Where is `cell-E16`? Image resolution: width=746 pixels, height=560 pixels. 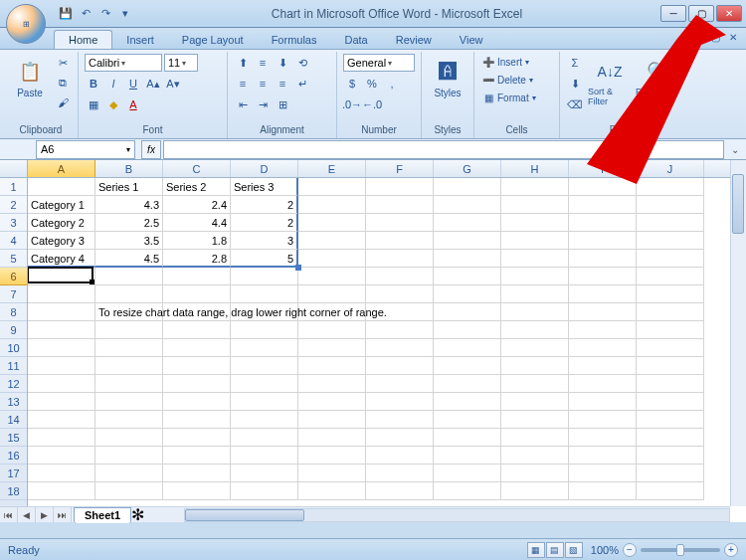
cell-E16 is located at coordinates (332, 456).